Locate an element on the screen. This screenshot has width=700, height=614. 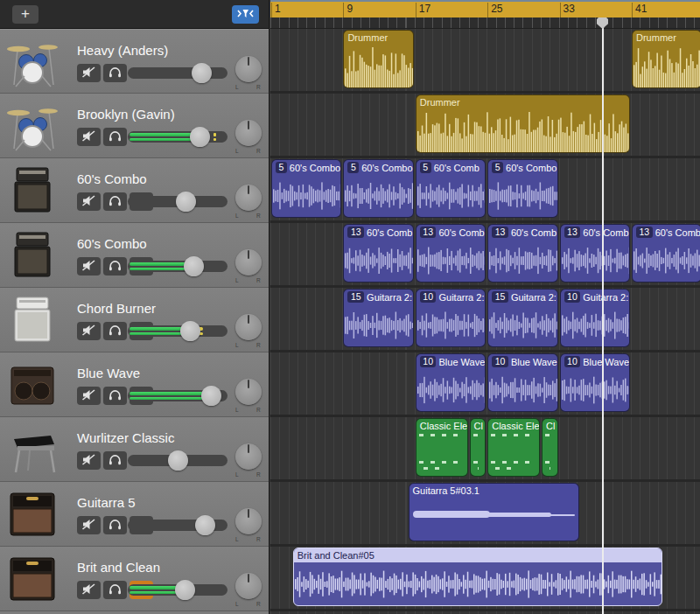
track-header-row: Chord BurnerLR is located at coordinates (135, 320).